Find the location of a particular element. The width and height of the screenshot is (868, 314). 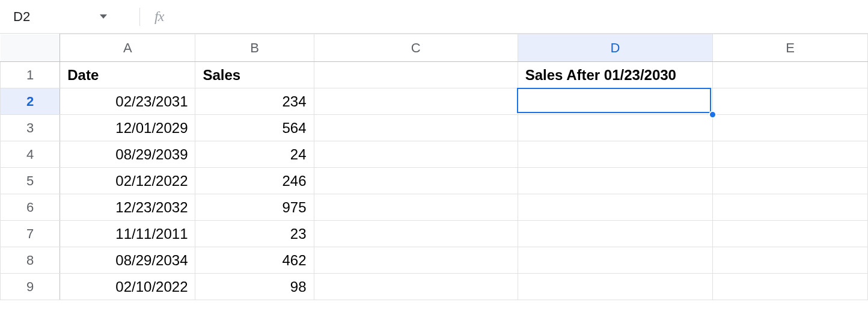

formula-bar: D2 fx is located at coordinates (434, 17).